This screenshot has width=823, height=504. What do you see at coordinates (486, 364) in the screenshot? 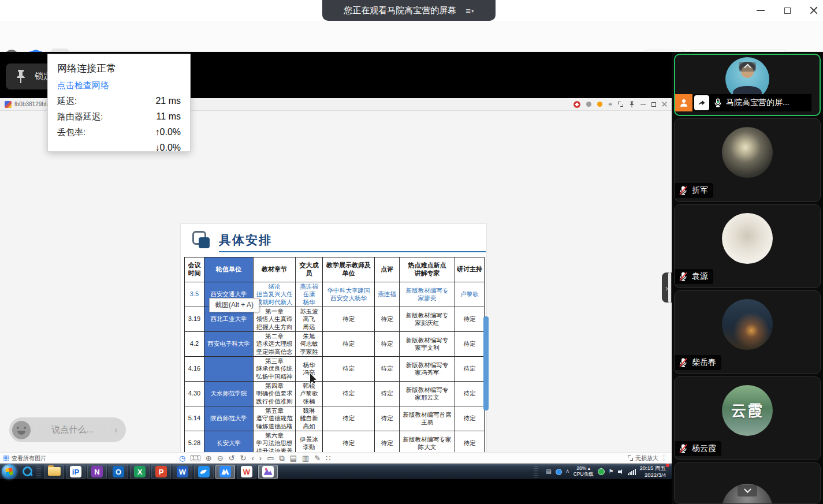
I see `document-scrollbar` at bounding box center [486, 364].